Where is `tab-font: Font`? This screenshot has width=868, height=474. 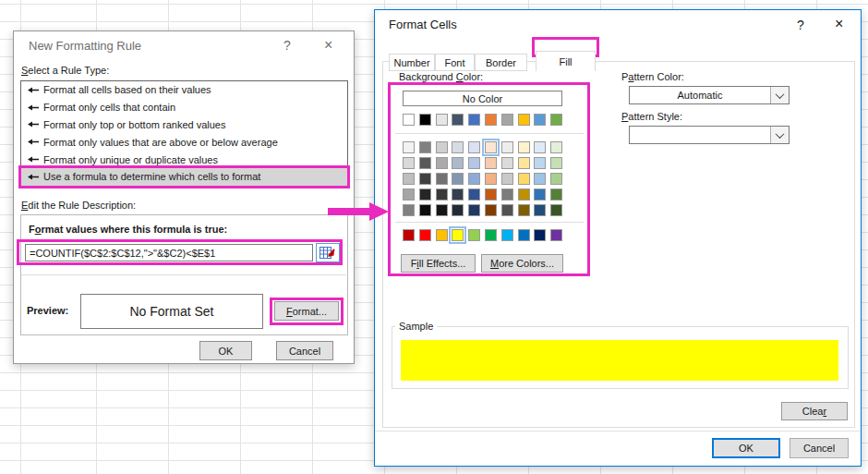
tab-font: Font is located at coordinates (454, 63).